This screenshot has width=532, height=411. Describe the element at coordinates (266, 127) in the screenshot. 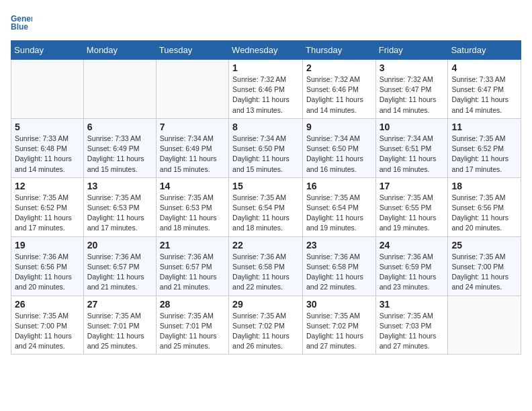

I see `day-number: 8` at that location.